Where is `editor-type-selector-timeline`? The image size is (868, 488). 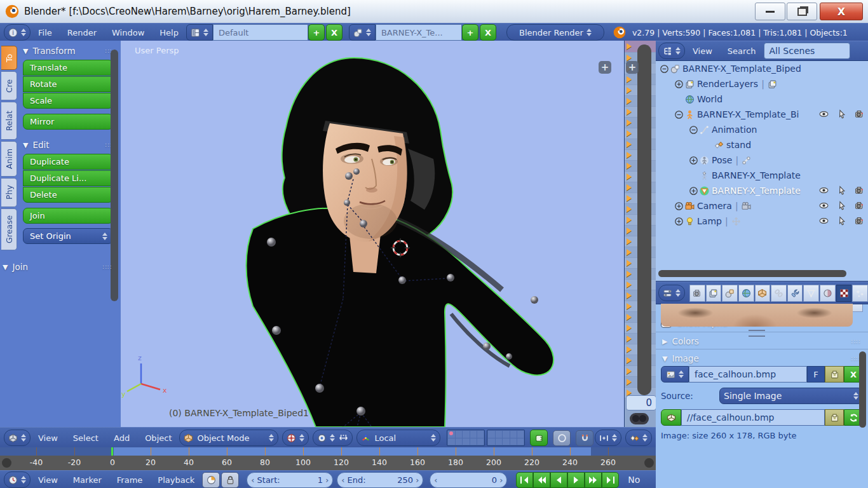
editor-type-selector-timeline is located at coordinates (17, 480).